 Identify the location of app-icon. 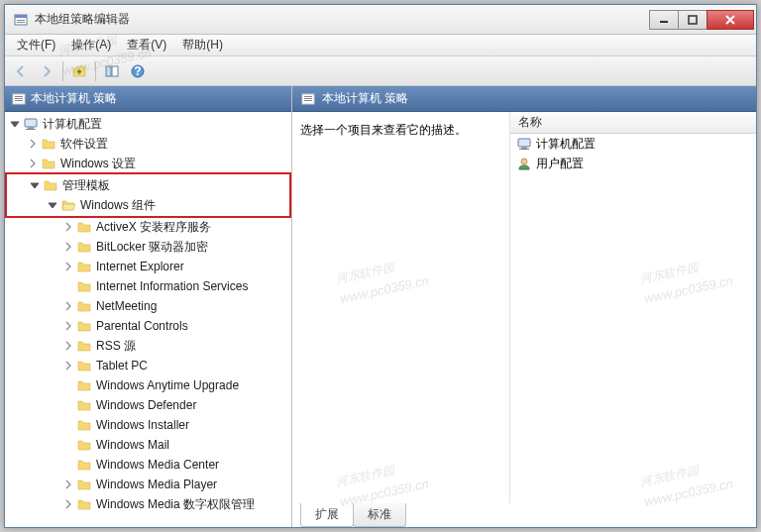
(21, 20).